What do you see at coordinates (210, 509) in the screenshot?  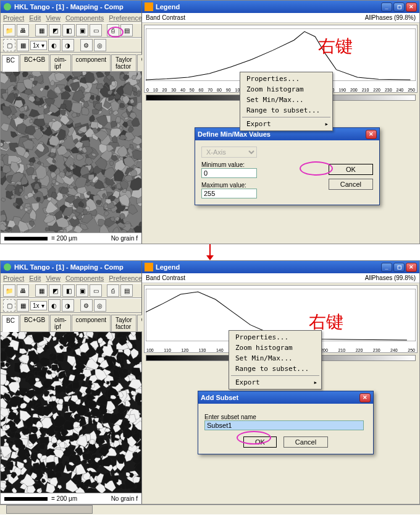 I see `horizontal-scrollbar` at bounding box center [210, 509].